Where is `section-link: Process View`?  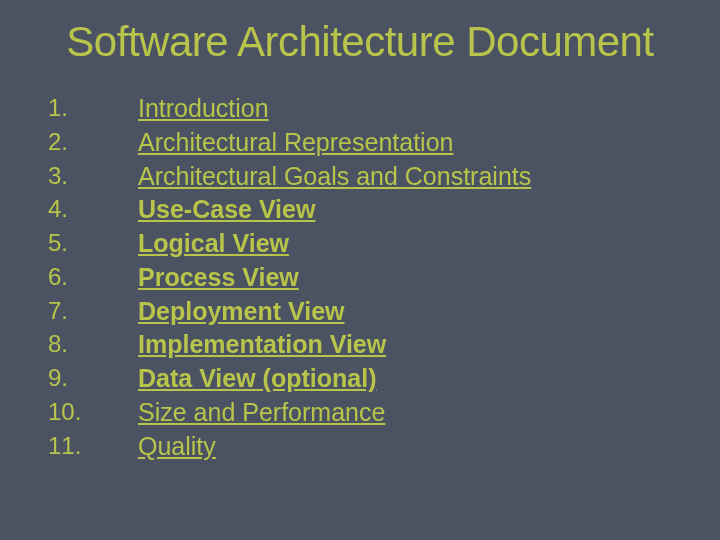 section-link: Process View is located at coordinates (218, 277).